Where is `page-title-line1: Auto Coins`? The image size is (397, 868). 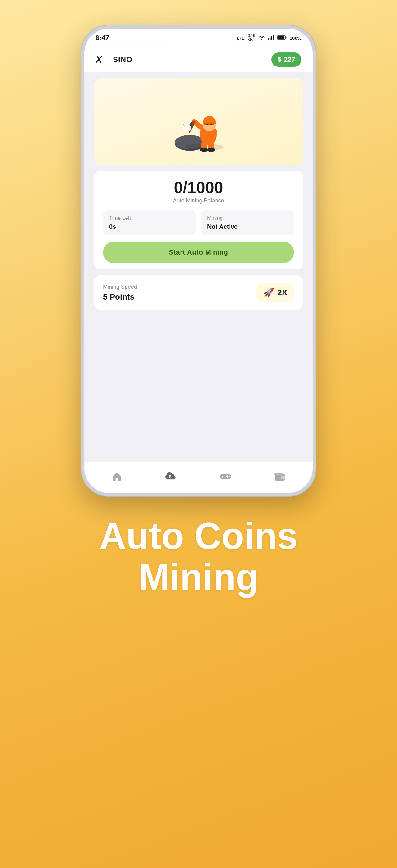
page-title-line1: Auto Coins is located at coordinates (199, 536).